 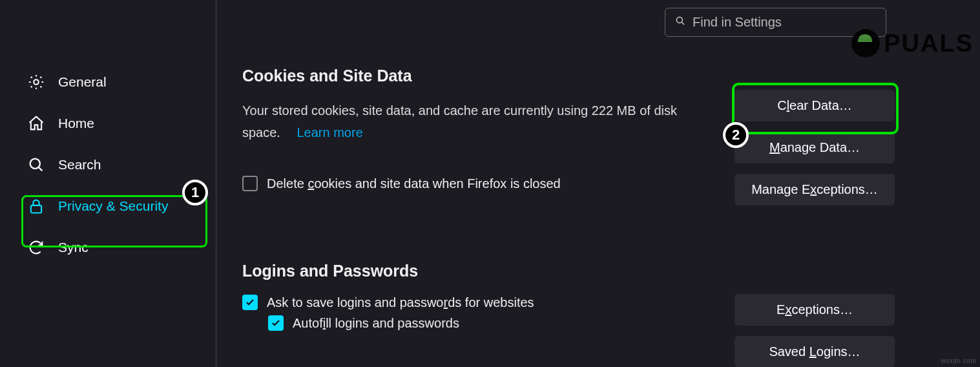 What do you see at coordinates (413, 184) in the screenshot?
I see `delete-cookies-label: Delete cookies and site data when Firefo…` at bounding box center [413, 184].